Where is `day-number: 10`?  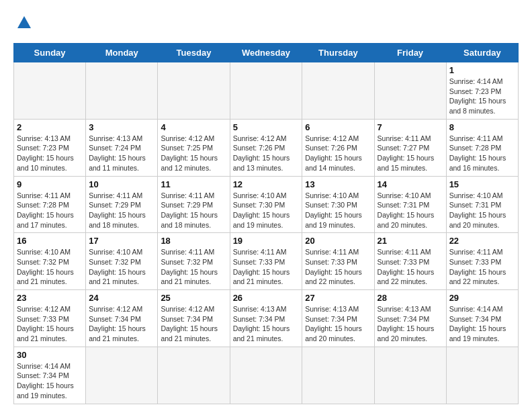 day-number: 10 is located at coordinates (122, 184).